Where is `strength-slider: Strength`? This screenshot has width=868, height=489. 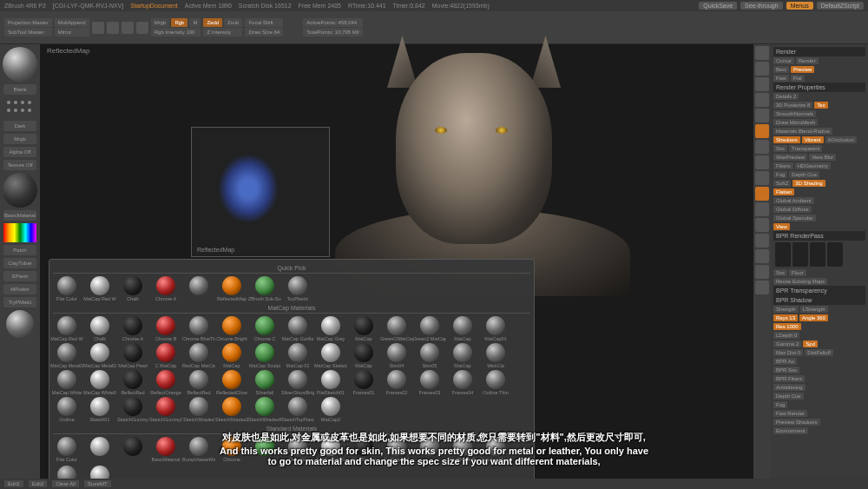 strength-slider: Strength is located at coordinates (786, 309).